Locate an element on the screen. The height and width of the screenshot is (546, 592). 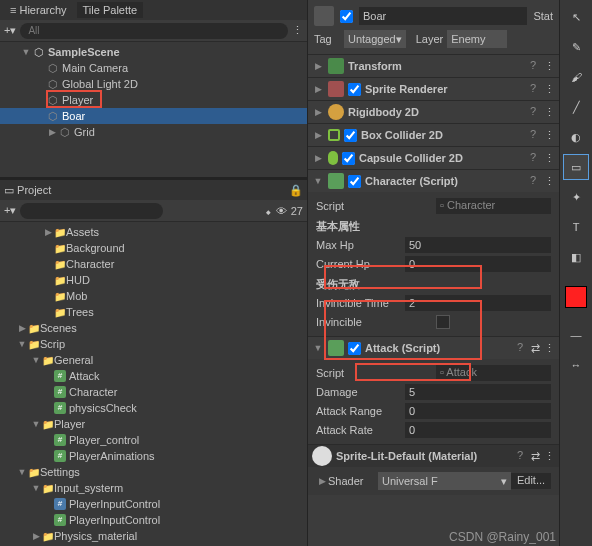
project-tab: ▭ Project is located at coordinates (28, 190).